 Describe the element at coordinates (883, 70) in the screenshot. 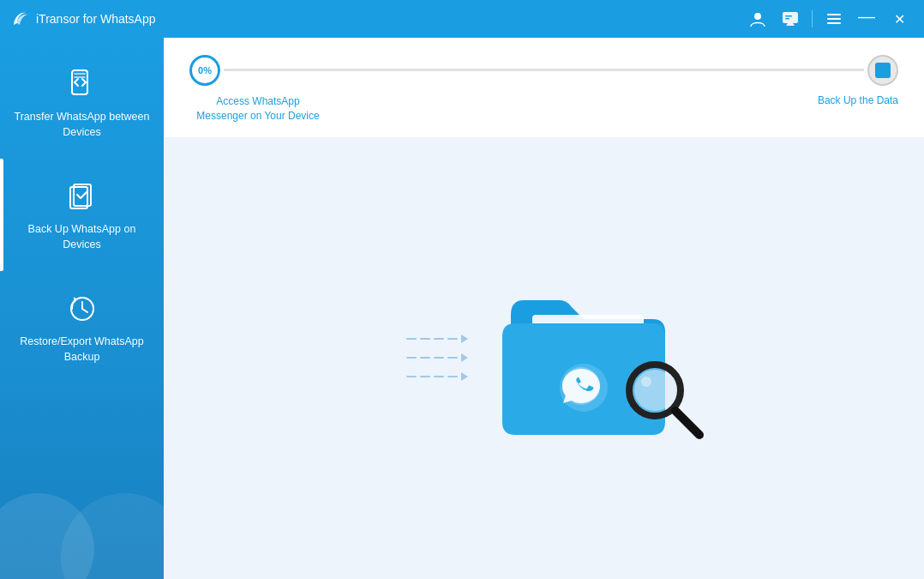

I see `progress-end-icon` at that location.